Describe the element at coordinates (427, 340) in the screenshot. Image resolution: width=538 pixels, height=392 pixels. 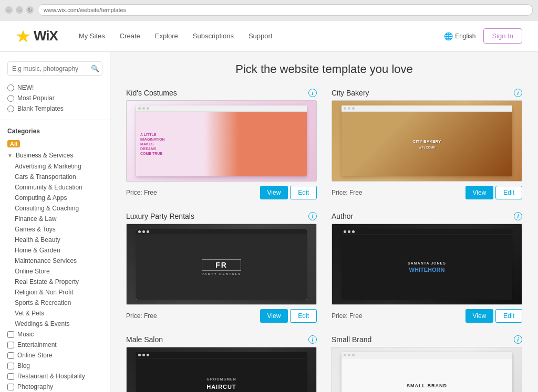
I see `template-header: Small Brand i` at that location.